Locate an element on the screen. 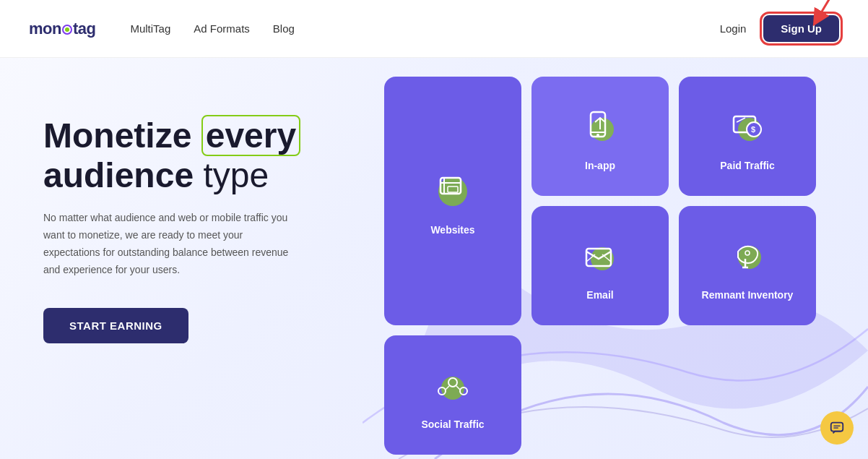 This screenshot has width=868, height=459. websites-label: Websites is located at coordinates (452, 230).